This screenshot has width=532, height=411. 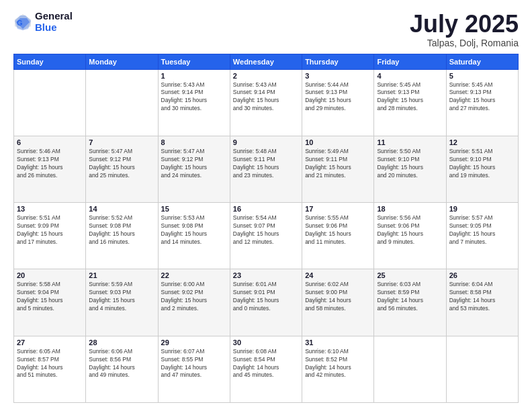 What do you see at coordinates (266, 164) in the screenshot?
I see `day-info: Sunrise: 5:48 AMSunset: 9:11 PMDaylight:…` at bounding box center [266, 164].